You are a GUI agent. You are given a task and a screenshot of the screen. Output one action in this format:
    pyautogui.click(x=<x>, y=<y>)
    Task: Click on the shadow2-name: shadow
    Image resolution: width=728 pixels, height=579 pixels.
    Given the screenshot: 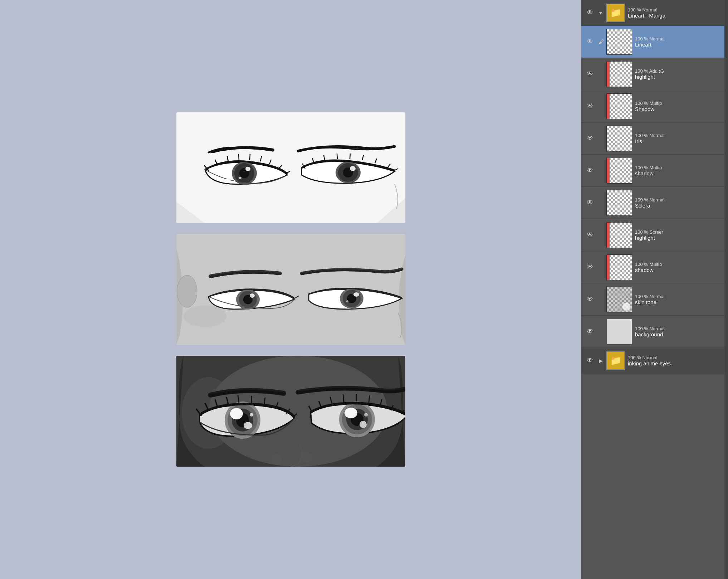 What is the action you would take?
    pyautogui.click(x=679, y=173)
    